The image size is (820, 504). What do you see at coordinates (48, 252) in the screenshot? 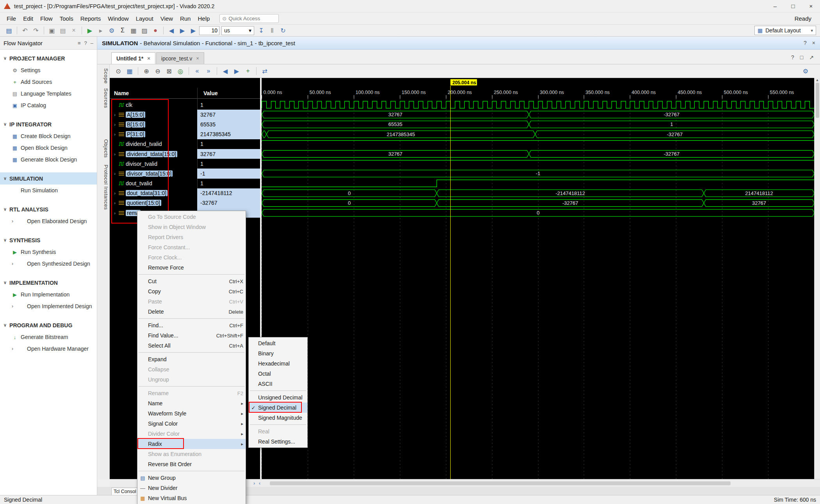
I see `flownav-item-run-synthesis: ▶Run Synthesis` at bounding box center [48, 252].